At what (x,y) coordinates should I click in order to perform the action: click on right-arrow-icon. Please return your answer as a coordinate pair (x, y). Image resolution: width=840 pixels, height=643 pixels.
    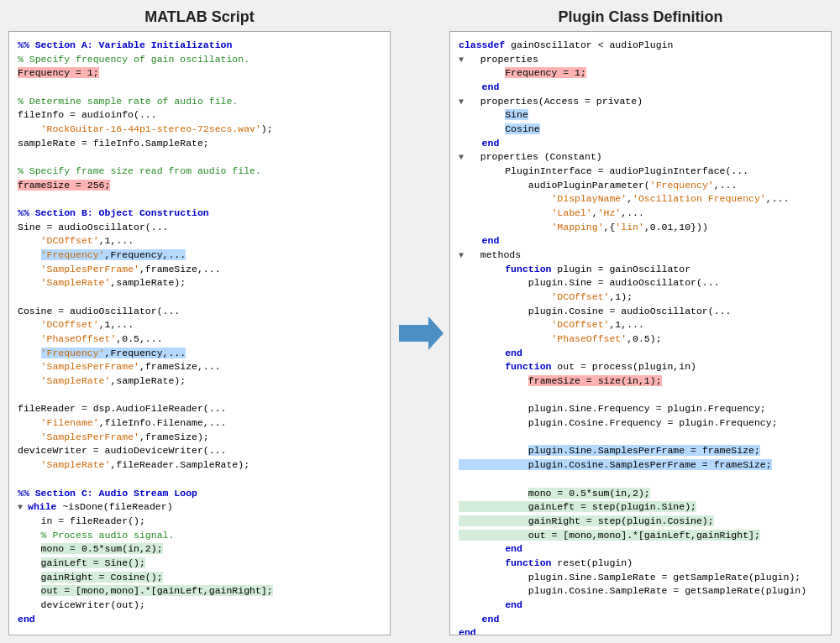
    Looking at the image, I should click on (420, 333).